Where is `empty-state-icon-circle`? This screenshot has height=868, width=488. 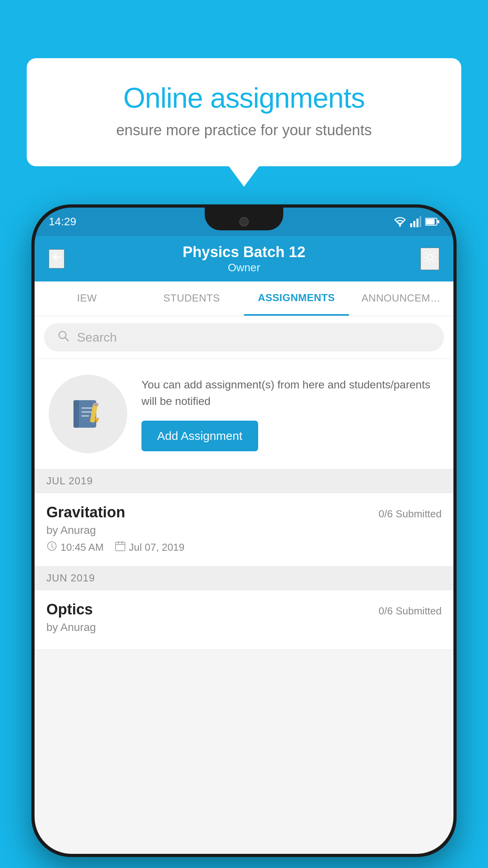 empty-state-icon-circle is located at coordinates (88, 414).